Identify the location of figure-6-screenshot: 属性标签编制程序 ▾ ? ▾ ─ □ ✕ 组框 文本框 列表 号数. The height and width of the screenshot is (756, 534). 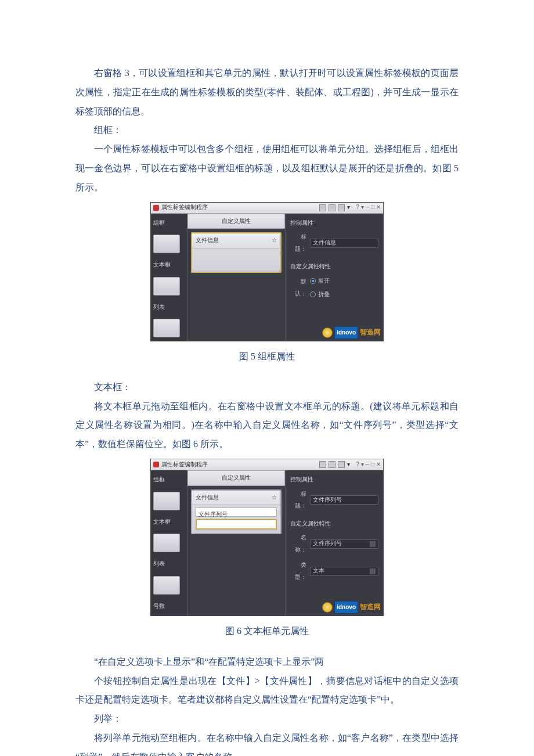
(267, 538).